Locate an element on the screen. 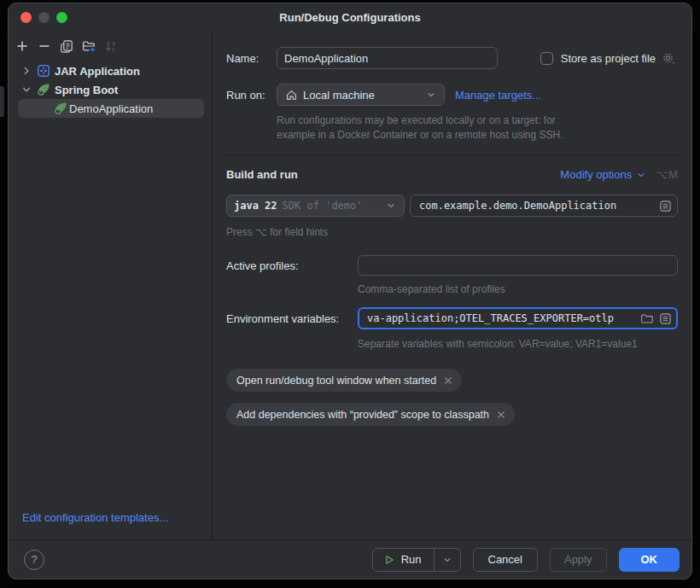 The width and height of the screenshot is (700, 588). play-icon is located at coordinates (389, 560).